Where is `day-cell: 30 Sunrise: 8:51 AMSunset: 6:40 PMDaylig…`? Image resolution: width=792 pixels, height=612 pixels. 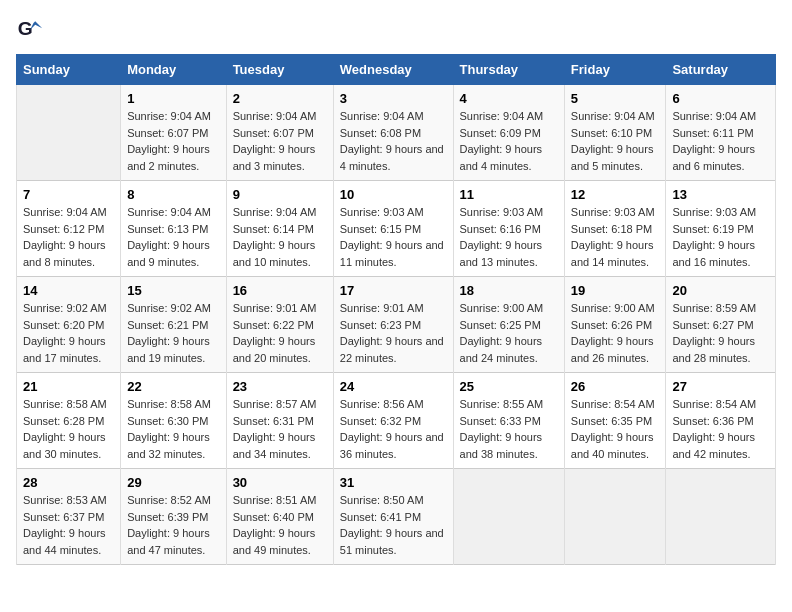
day-cell: 30 Sunrise: 8:51 AMSunset: 6:40 PMDaylig… is located at coordinates (280, 517).